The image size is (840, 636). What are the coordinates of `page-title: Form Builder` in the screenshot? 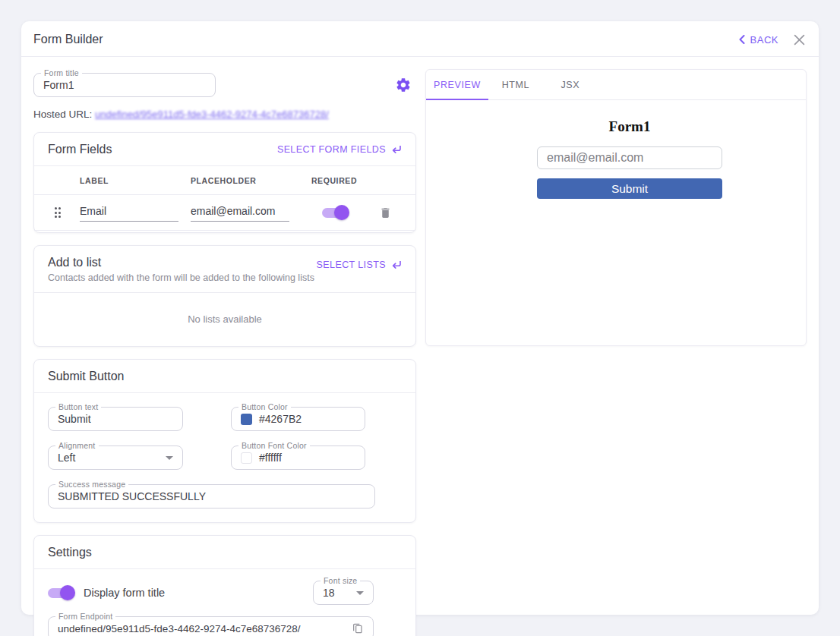 It's located at (68, 39).